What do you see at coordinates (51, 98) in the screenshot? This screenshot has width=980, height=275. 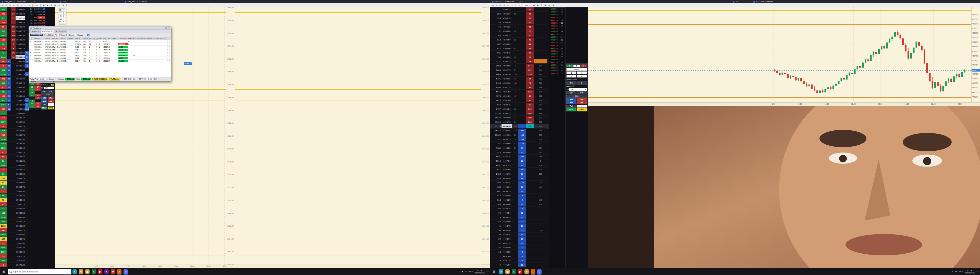 I see `mid-button: Mid` at bounding box center [51, 98].